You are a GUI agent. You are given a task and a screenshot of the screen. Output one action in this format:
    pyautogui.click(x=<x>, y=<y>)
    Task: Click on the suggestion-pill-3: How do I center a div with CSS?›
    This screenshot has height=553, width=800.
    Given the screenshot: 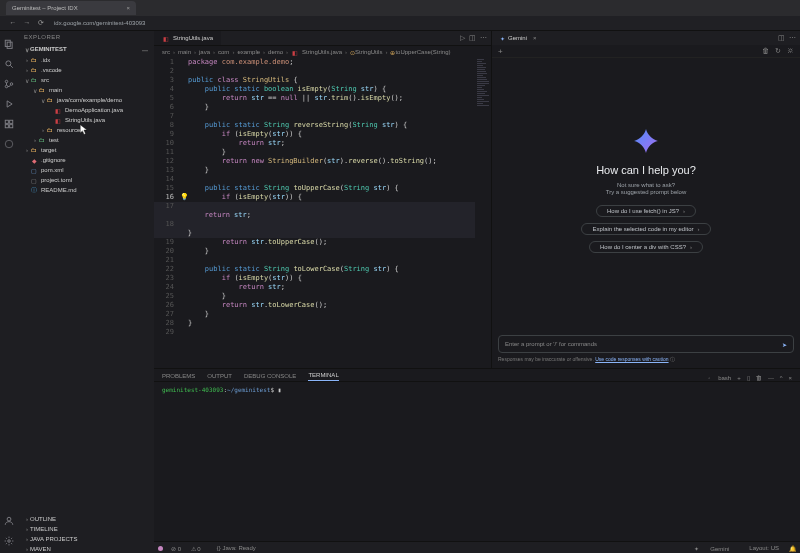 What is the action you would take?
    pyautogui.click(x=646, y=247)
    